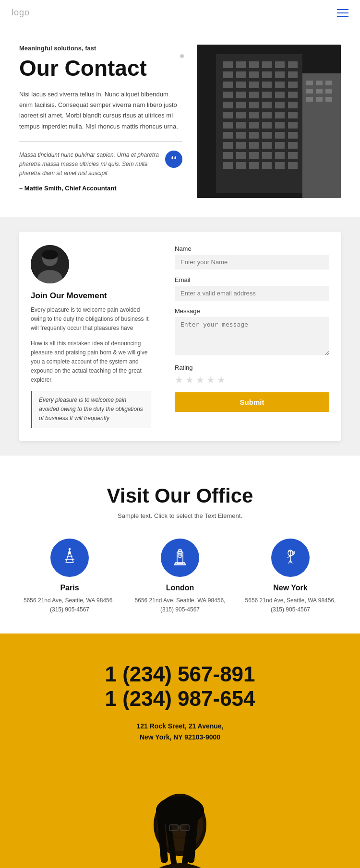  I want to click on decorative-dot, so click(182, 56).